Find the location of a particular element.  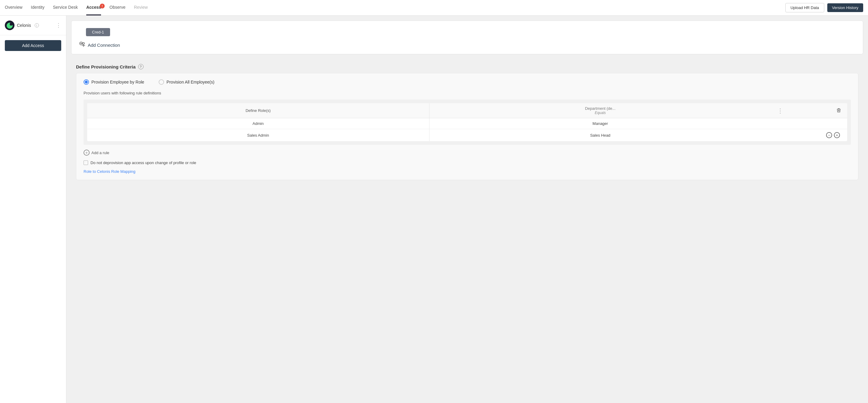

nav-observe: Observe is located at coordinates (117, 8).